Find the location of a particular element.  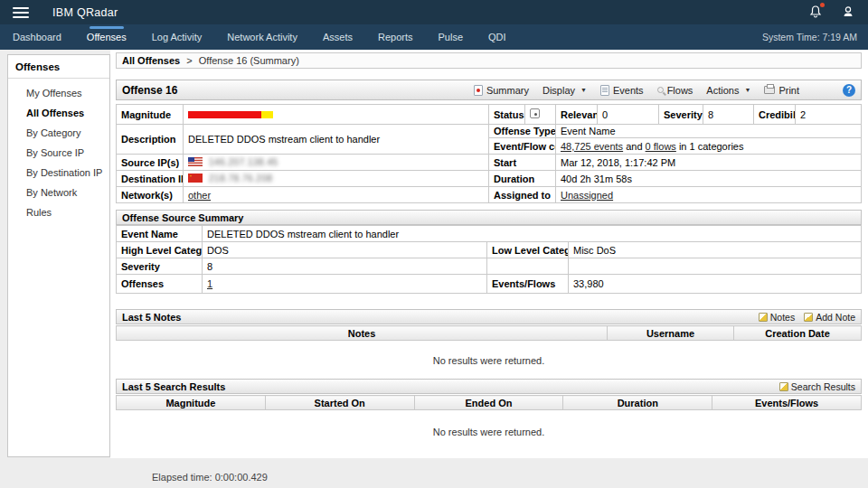

column-header-username: Username is located at coordinates (671, 333).